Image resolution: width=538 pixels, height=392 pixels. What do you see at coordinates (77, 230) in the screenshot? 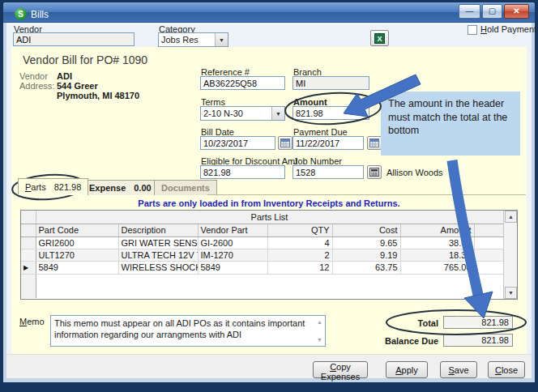
I see `col-part-code: Part Code` at bounding box center [77, 230].